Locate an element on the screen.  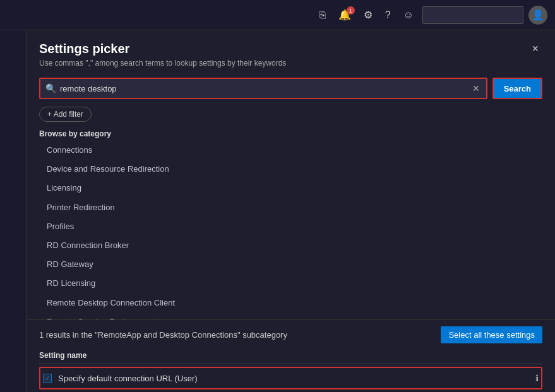
close-button: × is located at coordinates (535, 49).